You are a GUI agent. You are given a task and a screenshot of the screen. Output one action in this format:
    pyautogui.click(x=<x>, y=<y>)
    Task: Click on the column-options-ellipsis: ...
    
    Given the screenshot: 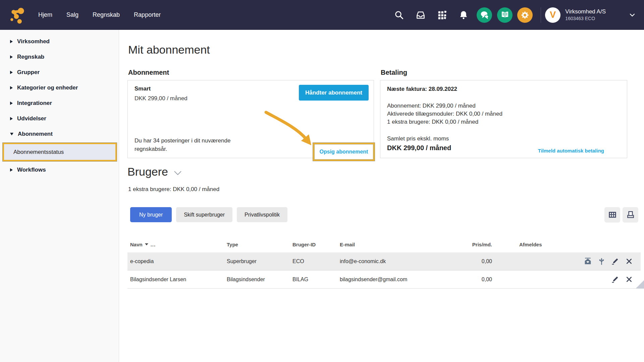 What is the action you would take?
    pyautogui.click(x=153, y=245)
    